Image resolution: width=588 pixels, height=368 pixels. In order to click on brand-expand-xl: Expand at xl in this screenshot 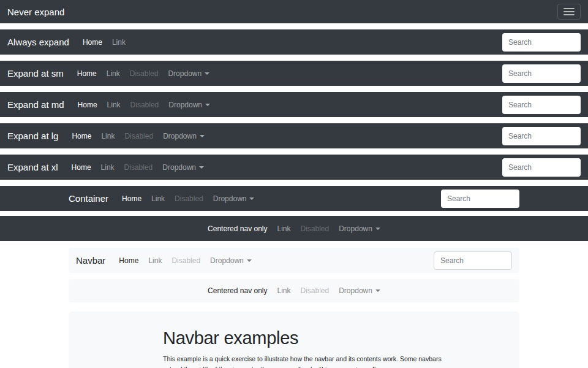, I will do `click(33, 167)`.